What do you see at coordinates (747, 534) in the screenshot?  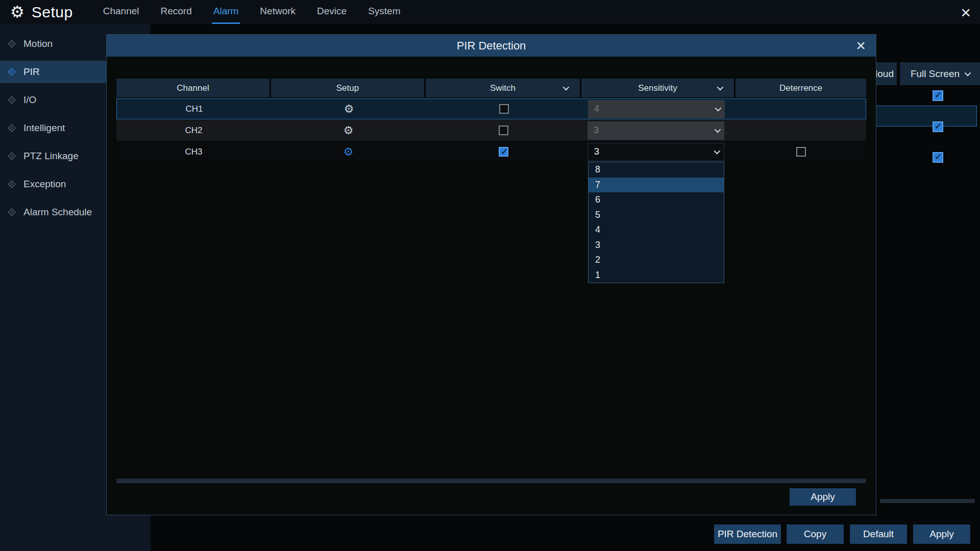 I see `pir-detection-button: PIR Detection` at bounding box center [747, 534].